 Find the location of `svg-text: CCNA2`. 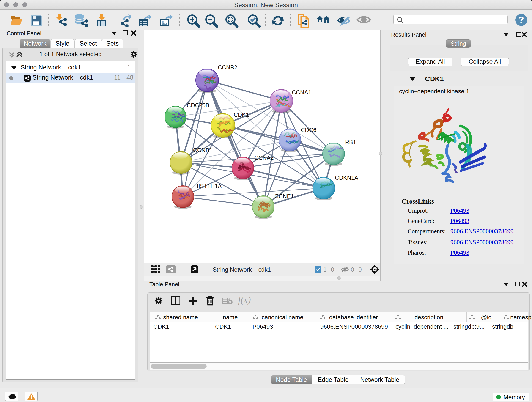

svg-text: CCNA2 is located at coordinates (264, 158).